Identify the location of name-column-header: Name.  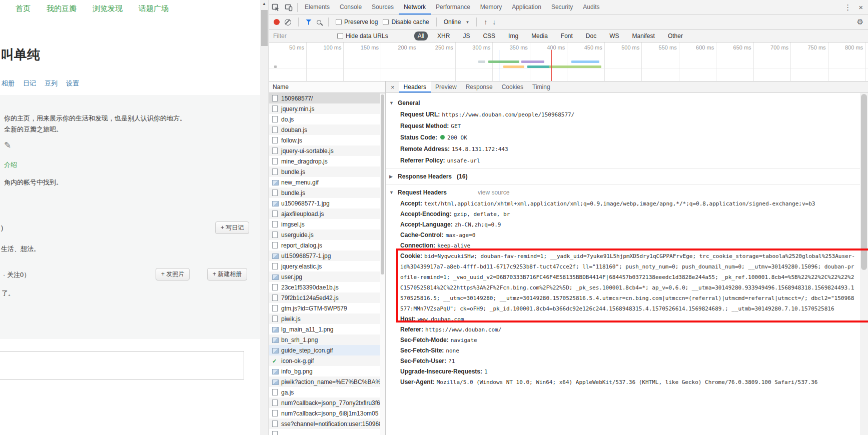
(327, 87).